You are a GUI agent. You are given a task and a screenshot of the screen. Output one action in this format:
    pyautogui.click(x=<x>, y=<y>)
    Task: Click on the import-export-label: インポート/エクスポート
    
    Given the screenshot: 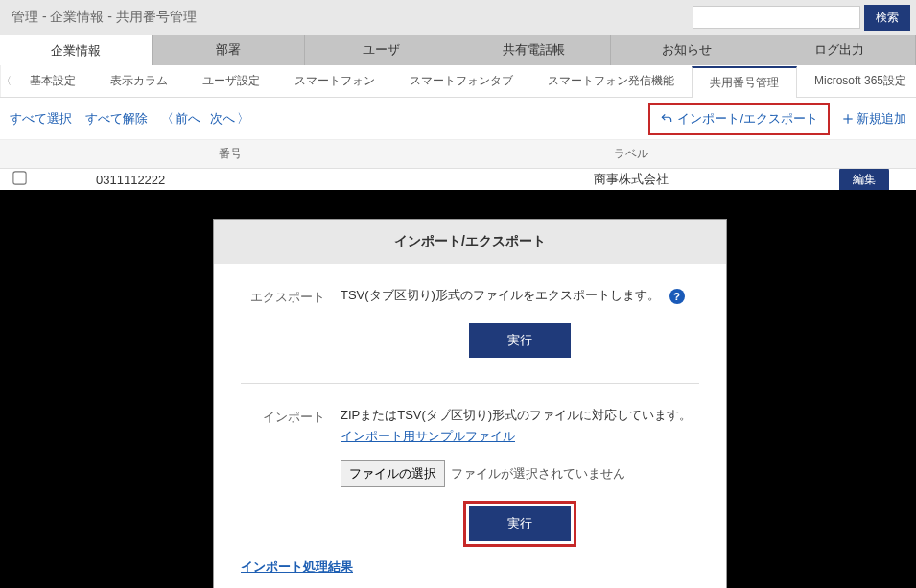 What is the action you would take?
    pyautogui.click(x=748, y=119)
    